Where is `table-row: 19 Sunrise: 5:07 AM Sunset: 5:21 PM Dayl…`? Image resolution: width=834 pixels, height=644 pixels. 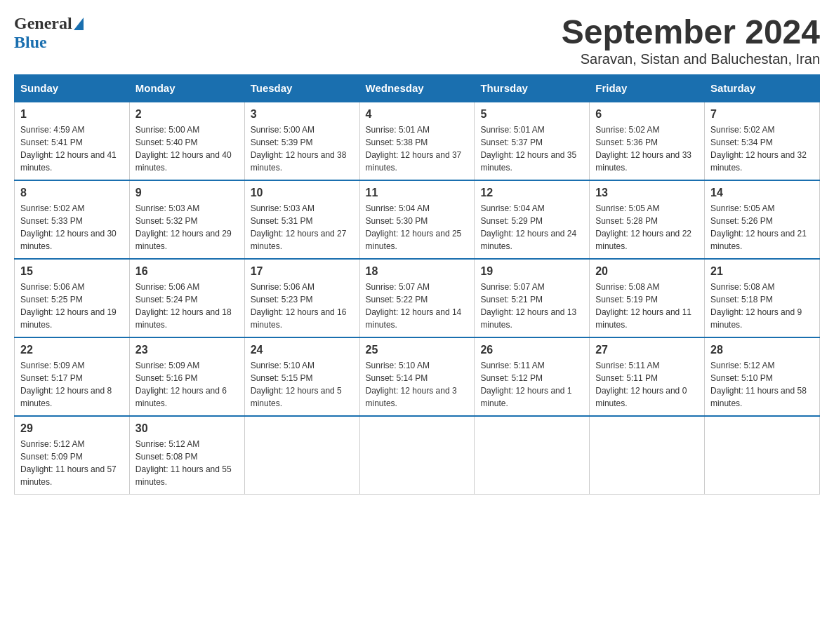
table-row: 19 Sunrise: 5:07 AM Sunset: 5:21 PM Dayl… is located at coordinates (532, 298).